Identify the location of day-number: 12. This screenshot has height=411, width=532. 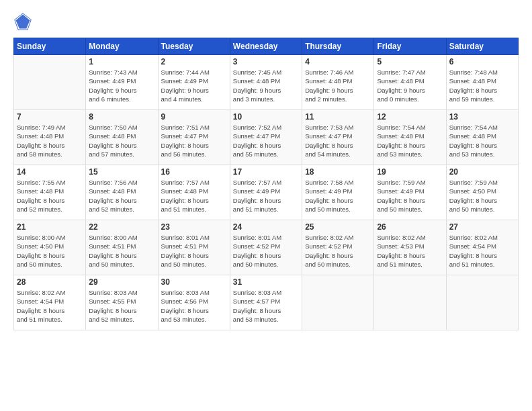
(410, 117).